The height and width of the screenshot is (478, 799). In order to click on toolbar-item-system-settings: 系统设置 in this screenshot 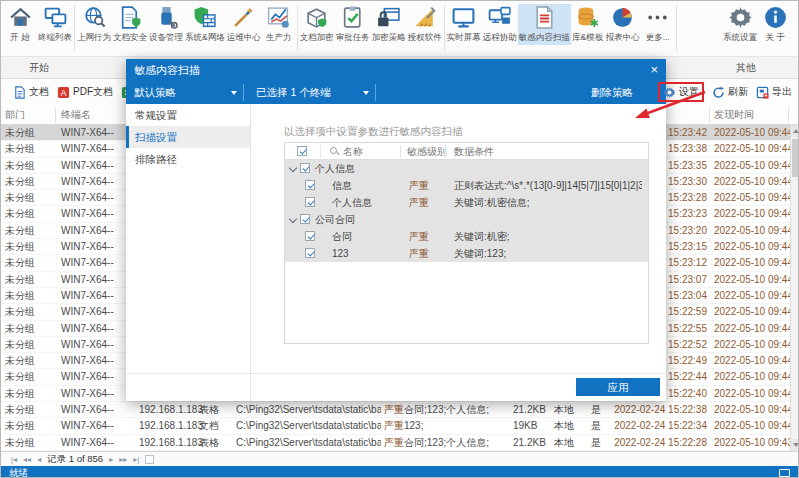, I will do `click(740, 24)`.